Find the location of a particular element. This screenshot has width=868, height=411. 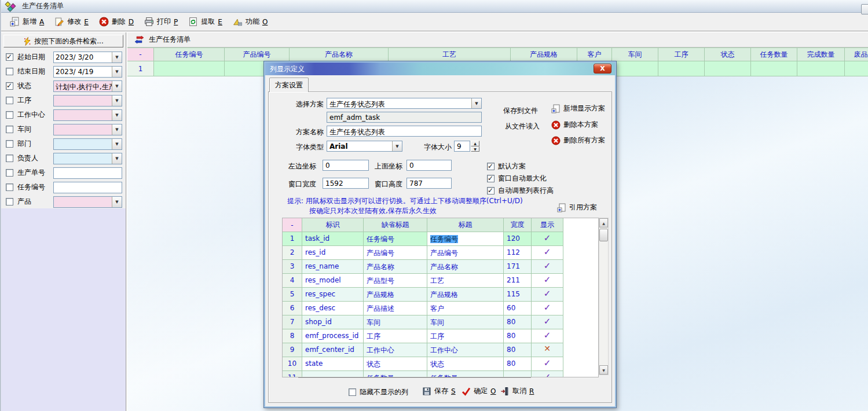

grid-column-header: - is located at coordinates (292, 225).